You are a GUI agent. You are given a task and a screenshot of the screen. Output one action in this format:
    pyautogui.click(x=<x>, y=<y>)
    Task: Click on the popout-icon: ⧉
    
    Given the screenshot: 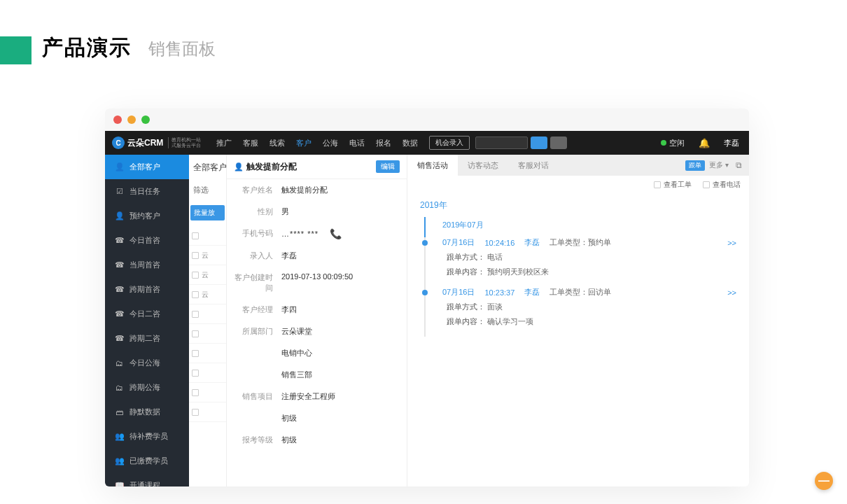 What is the action you would take?
    pyautogui.click(x=739, y=165)
    